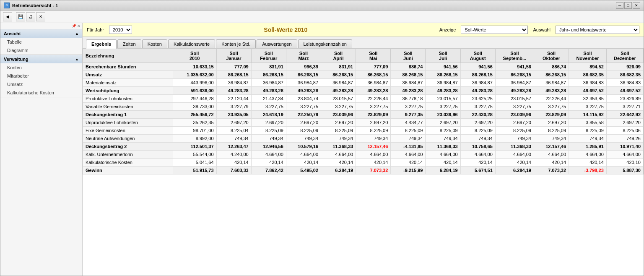 The width and height of the screenshot is (644, 276). Describe the element at coordinates (373, 115) in the screenshot. I see `cell-value: 23.829,09` at that location.